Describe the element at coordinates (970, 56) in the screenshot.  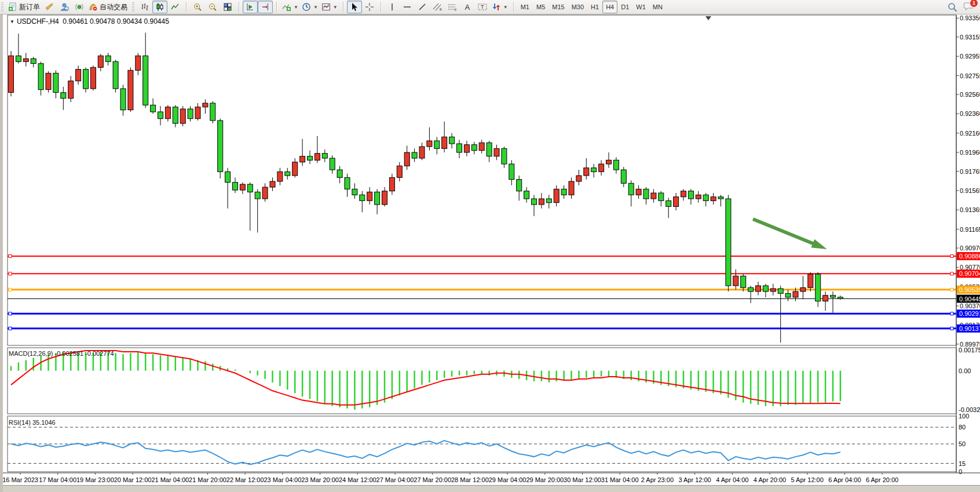
I see `svg-text: 0.92955` at that location.